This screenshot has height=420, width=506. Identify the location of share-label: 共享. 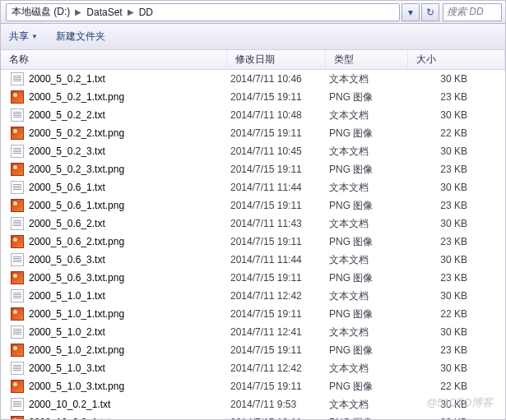
(19, 36).